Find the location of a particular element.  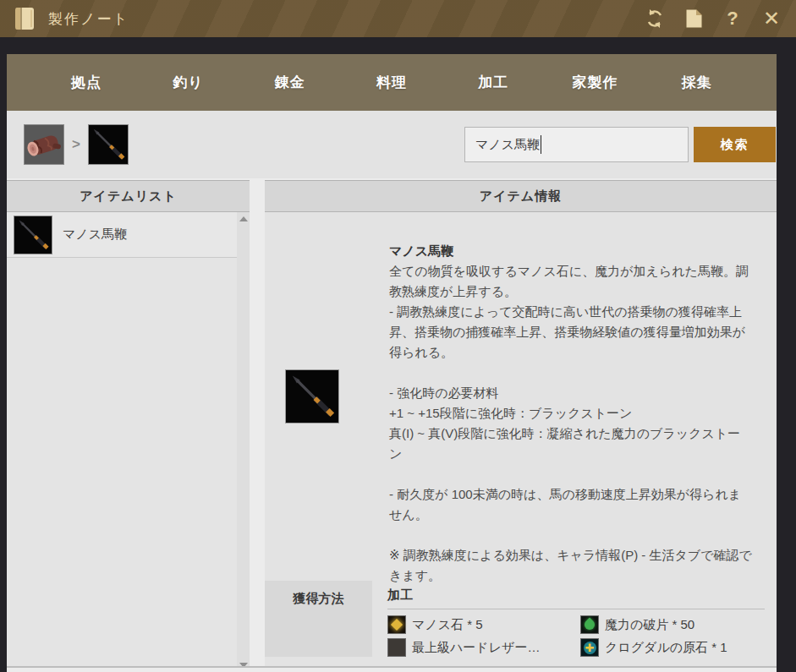

material-grid: マノス石 * 5 魔力の破片 * 50 最上級ハードレザー… ✚ クログ is located at coordinates (576, 636).